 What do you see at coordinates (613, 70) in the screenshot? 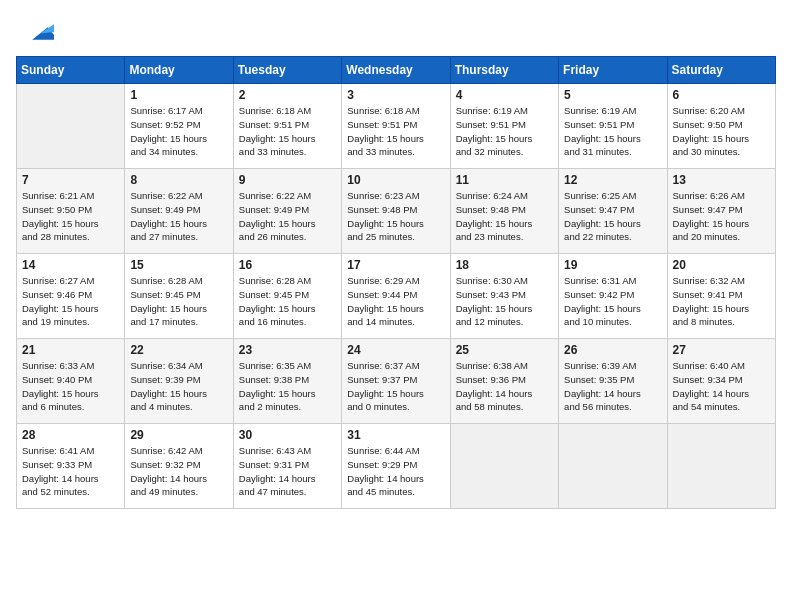
I see `weekday-header-friday: Friday` at bounding box center [613, 70].